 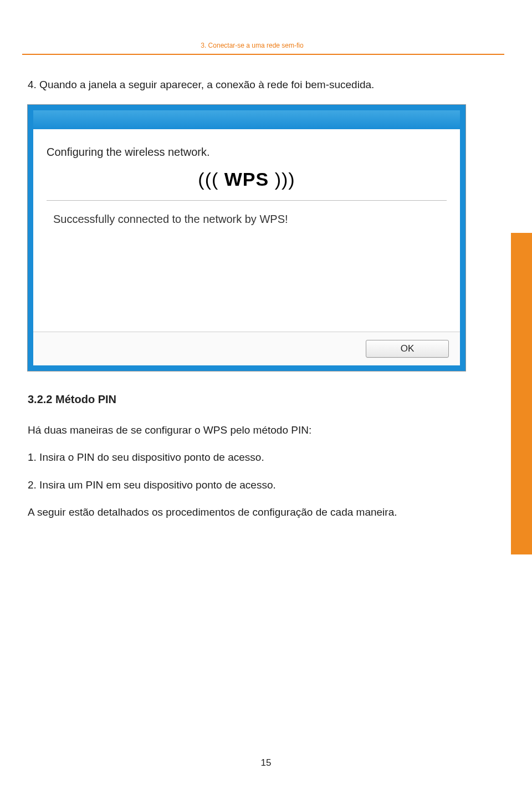 What do you see at coordinates (244, 457) in the screenshot?
I see `pin-option-1: 1. Insira o PIN do seu dispositivo ponto…` at bounding box center [244, 457].